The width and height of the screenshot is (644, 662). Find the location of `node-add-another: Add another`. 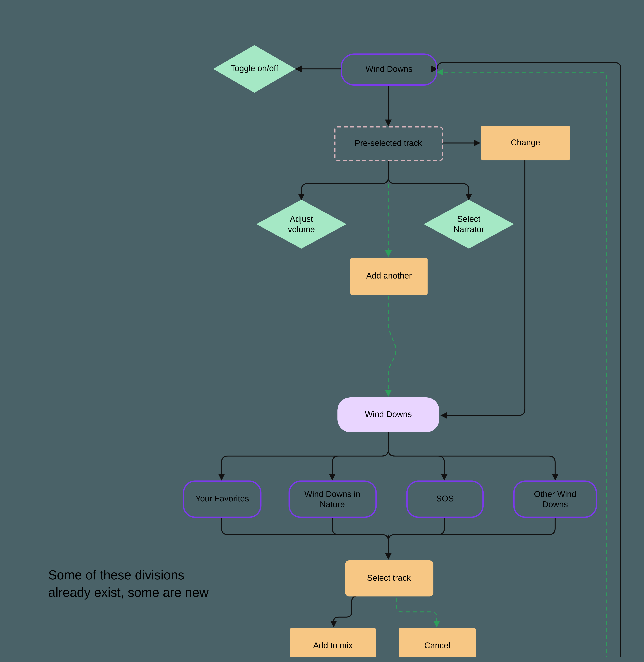

node-add-another: Add another is located at coordinates (389, 276).